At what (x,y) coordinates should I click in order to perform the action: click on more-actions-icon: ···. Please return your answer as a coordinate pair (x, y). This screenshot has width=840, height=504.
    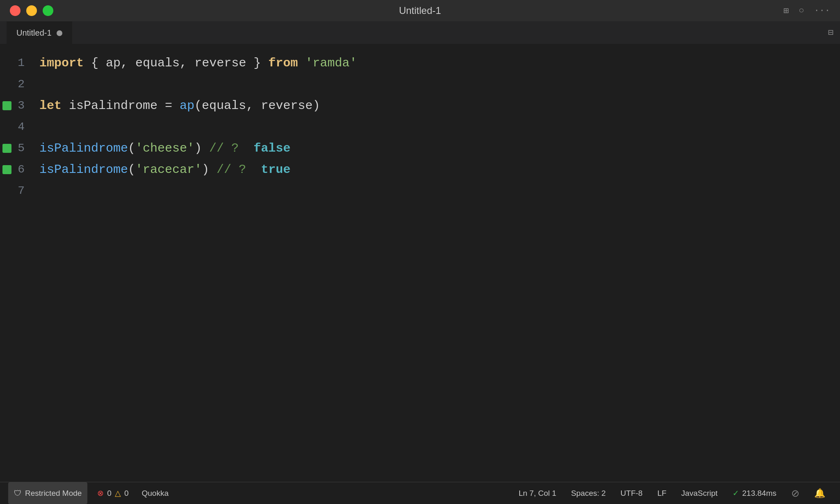
    Looking at the image, I should click on (822, 11).